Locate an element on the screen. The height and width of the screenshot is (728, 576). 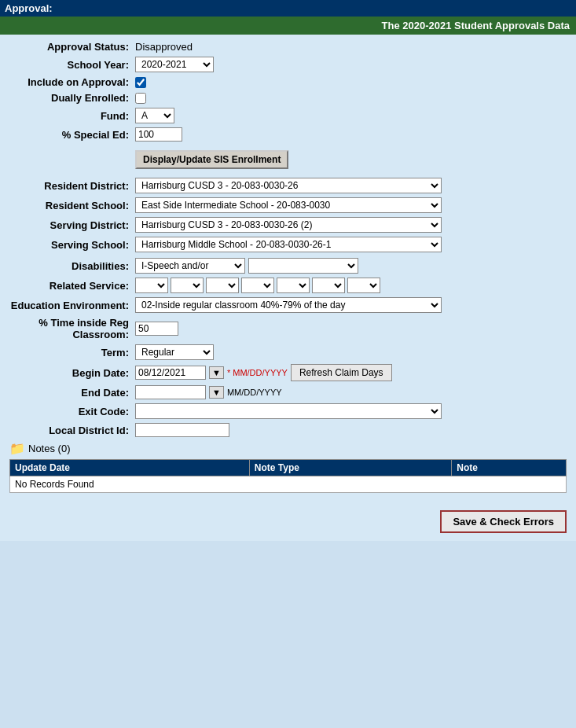
dually-enrolled-label: Dually Enrolled: is located at coordinates (72, 97).